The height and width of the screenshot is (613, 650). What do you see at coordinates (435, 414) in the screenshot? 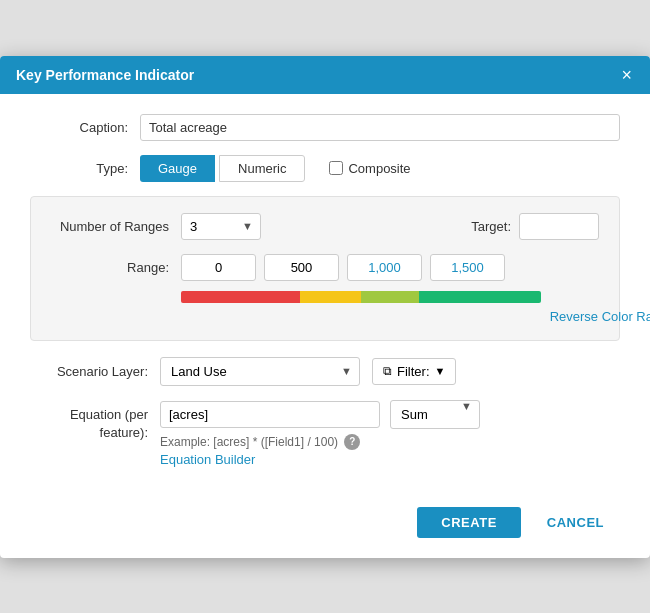
I see `sum-select-wrapper: Sum Average Count ▼` at bounding box center [435, 414].